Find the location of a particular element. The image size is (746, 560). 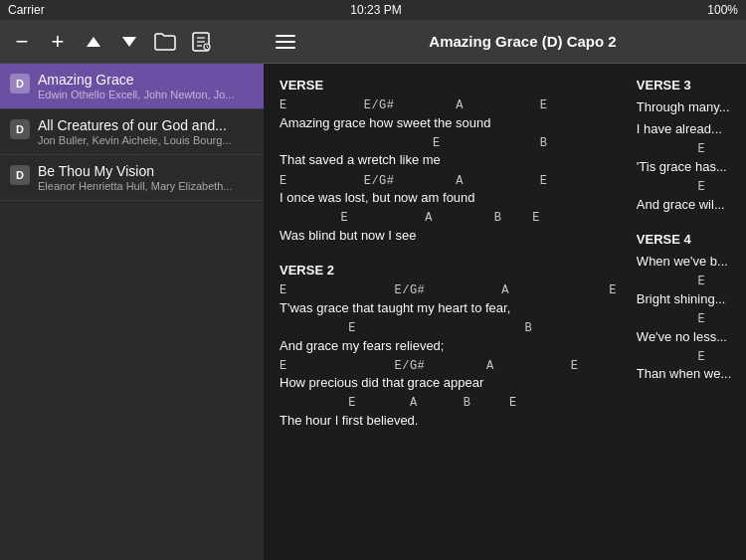

verse-block: VERSEE E/G# A EAmazing grace how sweet t… is located at coordinates (448, 161).